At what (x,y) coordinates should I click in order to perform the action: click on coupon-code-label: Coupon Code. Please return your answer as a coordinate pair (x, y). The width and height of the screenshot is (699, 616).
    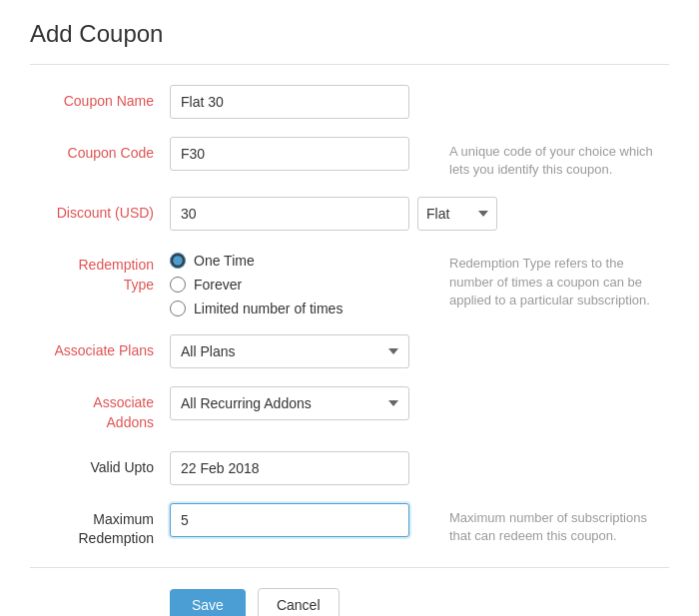
    Looking at the image, I should click on (100, 150).